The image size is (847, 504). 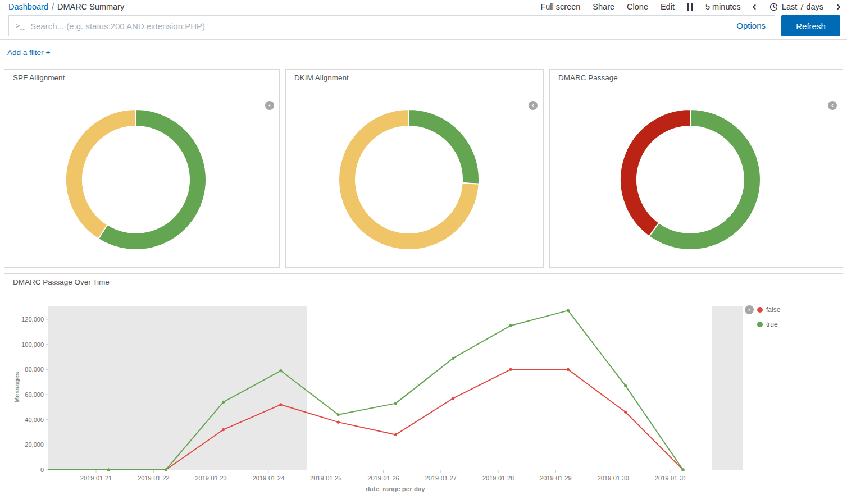 I want to click on dkim-donut-chart, so click(x=409, y=180).